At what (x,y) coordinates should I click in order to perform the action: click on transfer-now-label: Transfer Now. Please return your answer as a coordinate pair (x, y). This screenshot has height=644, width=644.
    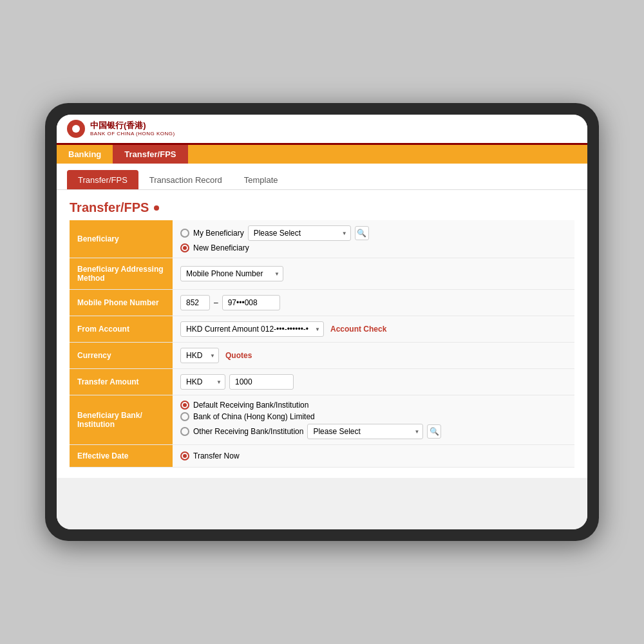
    Looking at the image, I should click on (216, 456).